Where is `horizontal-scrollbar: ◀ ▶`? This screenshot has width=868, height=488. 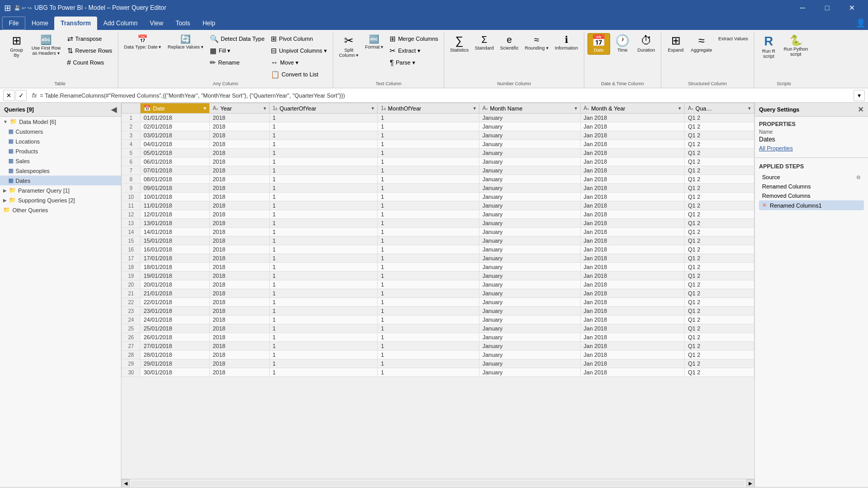
horizontal-scrollbar: ◀ ▶ is located at coordinates (438, 483).